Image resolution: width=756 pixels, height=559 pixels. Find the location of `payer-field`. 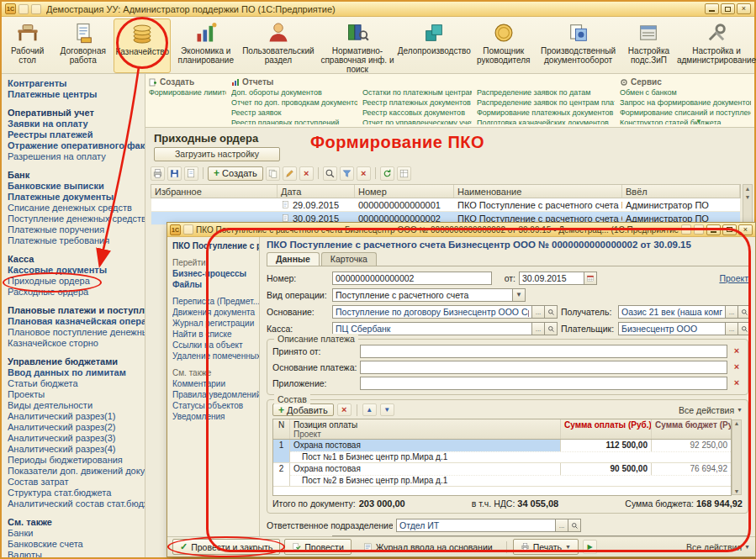

payer-field is located at coordinates (672, 329).